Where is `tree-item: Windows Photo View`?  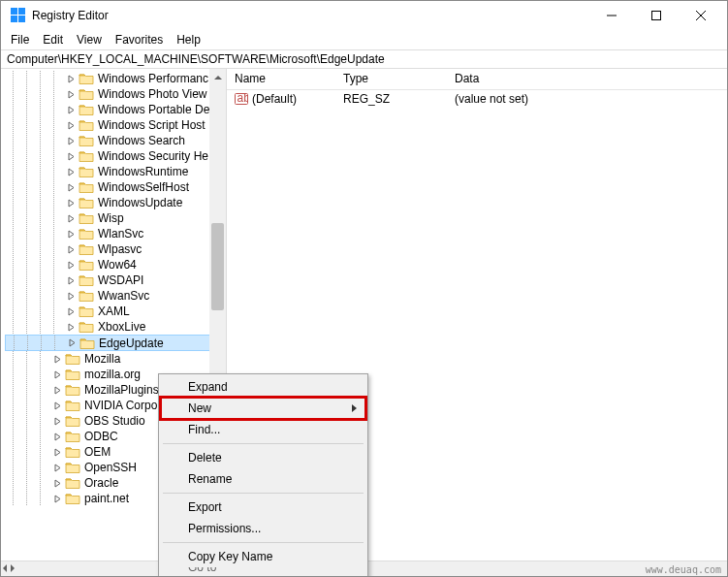 tree-item: Windows Photo View is located at coordinates (115, 94).